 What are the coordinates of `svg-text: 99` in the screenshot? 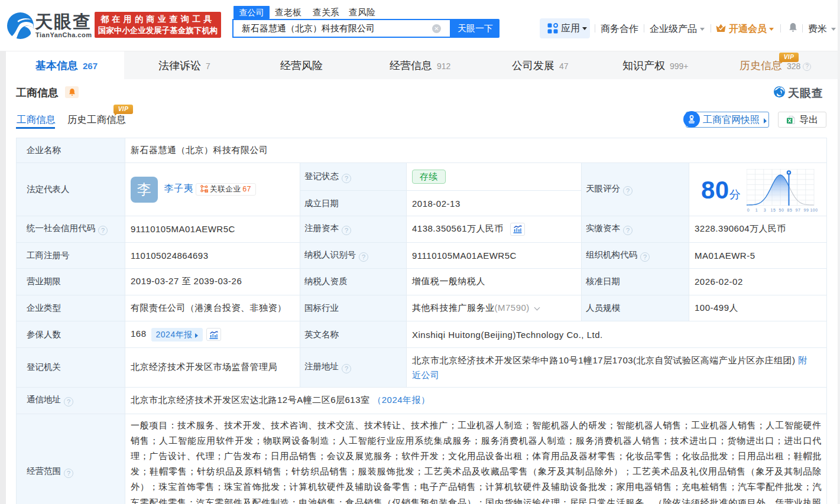 It's located at (806, 210).